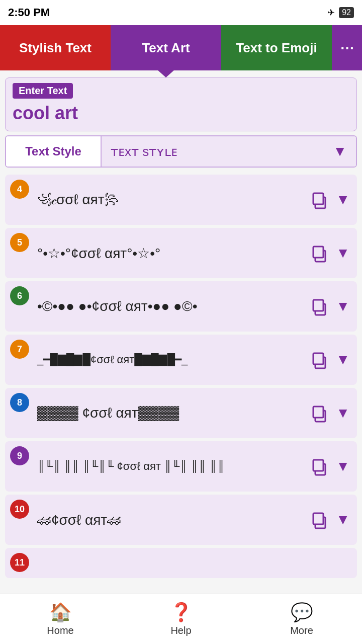  I want to click on status-icons: ✈ 92, so click(341, 13).